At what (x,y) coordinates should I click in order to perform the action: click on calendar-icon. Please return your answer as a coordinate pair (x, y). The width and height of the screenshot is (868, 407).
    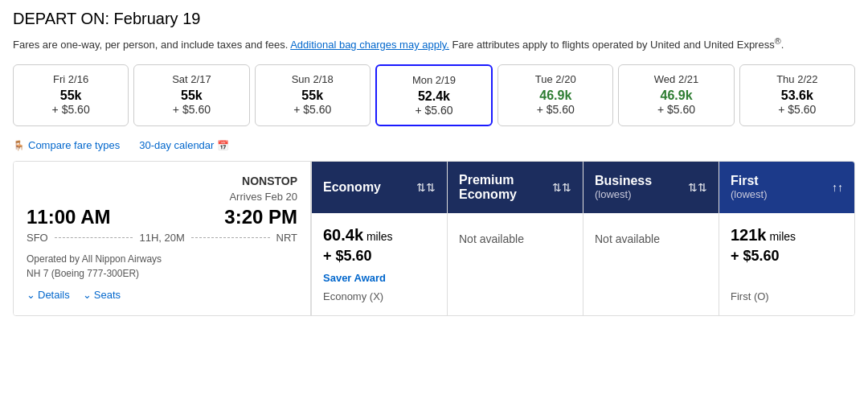
    Looking at the image, I should click on (223, 145).